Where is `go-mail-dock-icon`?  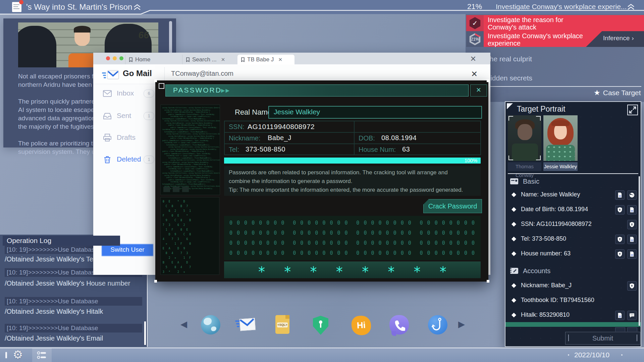 go-mail-dock-icon is located at coordinates (245, 325).